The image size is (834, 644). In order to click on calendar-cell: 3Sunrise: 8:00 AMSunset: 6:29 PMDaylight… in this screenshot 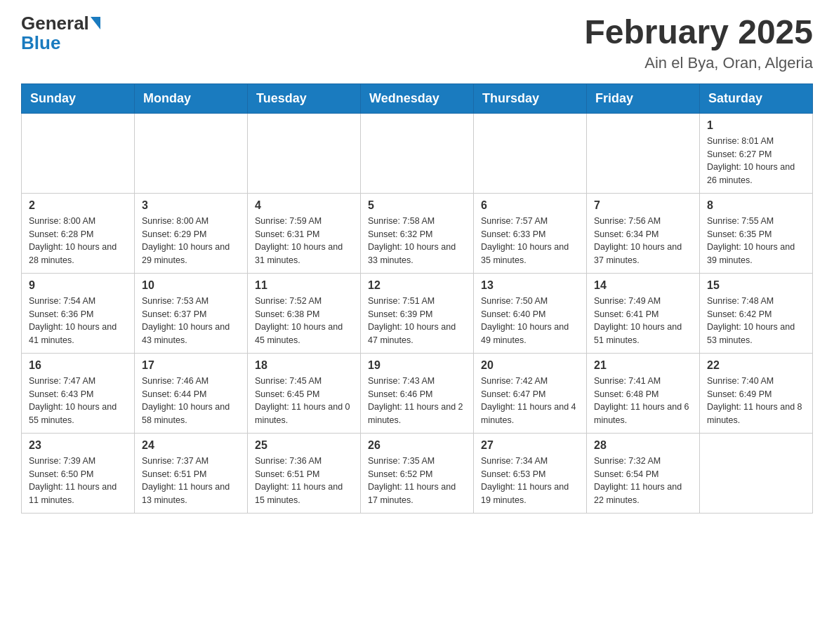, I will do `click(191, 233)`.